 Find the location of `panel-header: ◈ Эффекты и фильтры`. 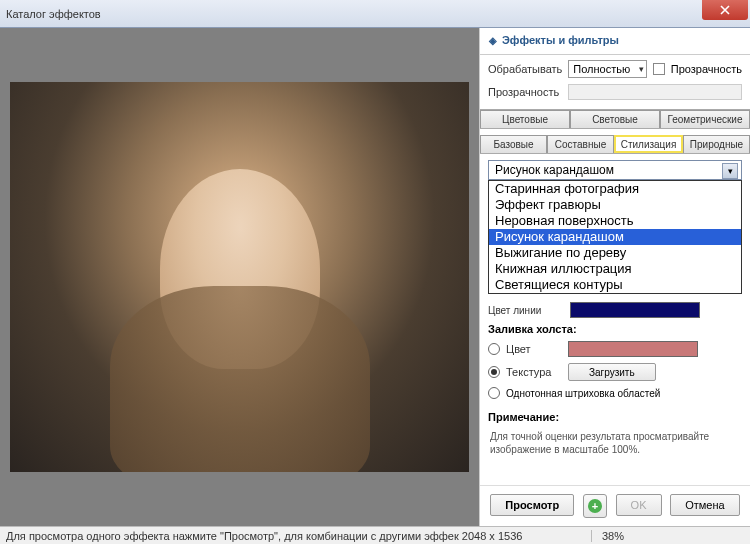

panel-header: ◈ Эффекты и фильтры is located at coordinates (615, 40).